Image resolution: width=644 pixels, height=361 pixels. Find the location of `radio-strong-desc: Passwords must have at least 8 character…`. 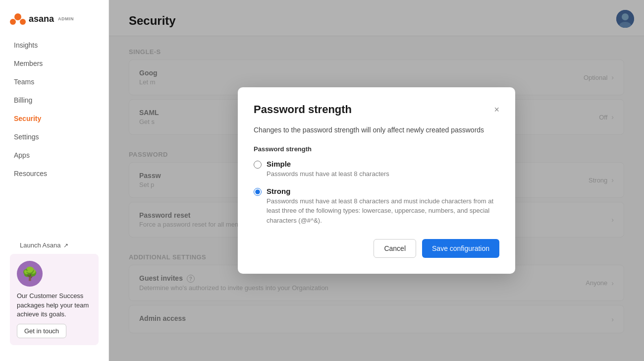

radio-strong-desc: Passwords must have at least 8 character… is located at coordinates (383, 211).